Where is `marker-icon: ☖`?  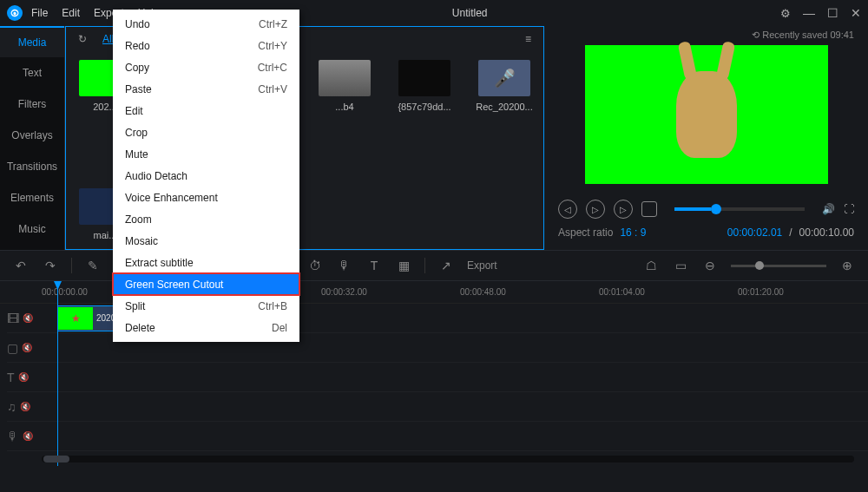 marker-icon: ☖ is located at coordinates (651, 266).